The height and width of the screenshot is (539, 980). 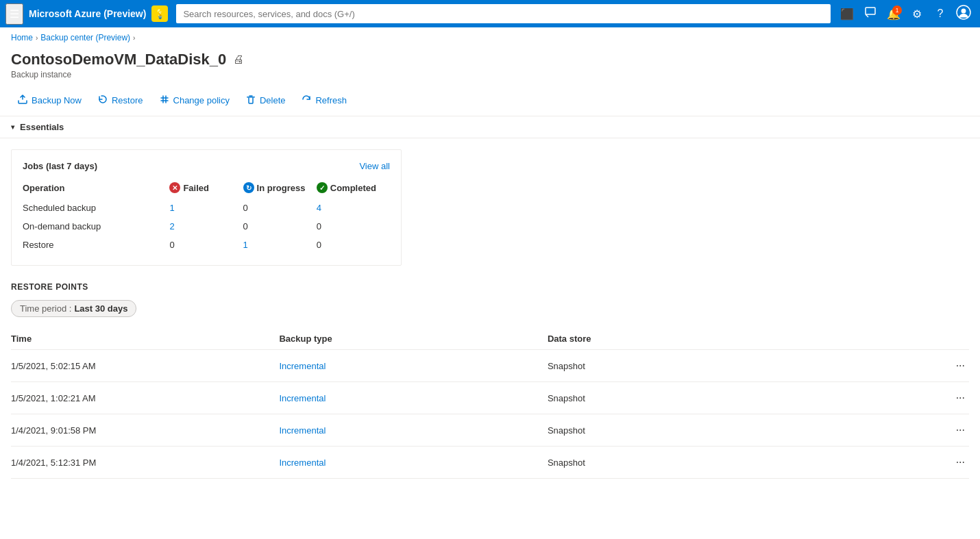 What do you see at coordinates (354, 208) in the screenshot?
I see `completed-cell: 4` at bounding box center [354, 208].